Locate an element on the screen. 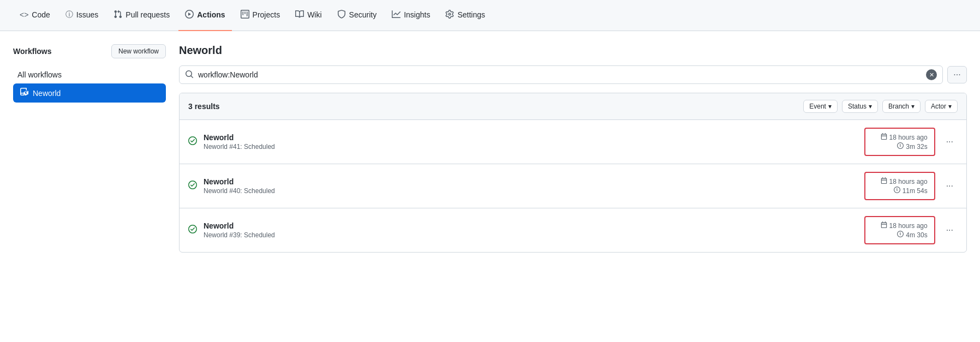 The image size is (980, 342). results-header: 3 results Event ▾ Status ▾ Branch ▾ is located at coordinates (573, 107).